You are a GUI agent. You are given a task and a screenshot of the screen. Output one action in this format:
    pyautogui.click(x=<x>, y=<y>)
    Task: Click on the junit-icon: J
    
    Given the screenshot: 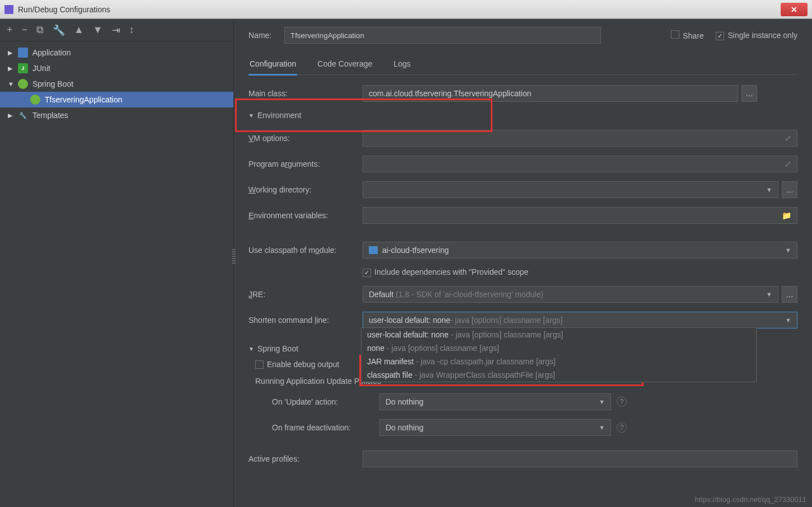 What is the action you would take?
    pyautogui.click(x=23, y=68)
    